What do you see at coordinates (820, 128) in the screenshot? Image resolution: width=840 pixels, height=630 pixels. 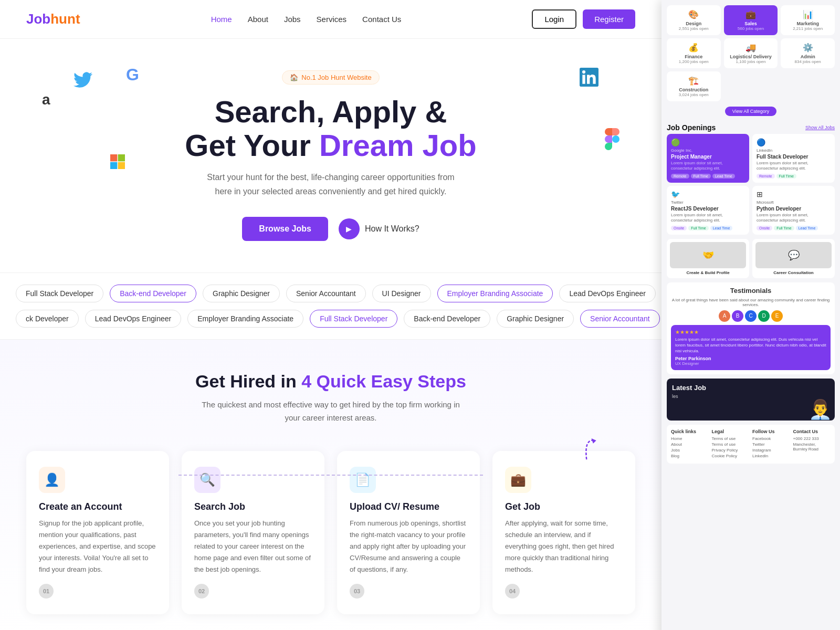 I see `show-all-jobs-link: Show All Jobs` at bounding box center [820, 128].